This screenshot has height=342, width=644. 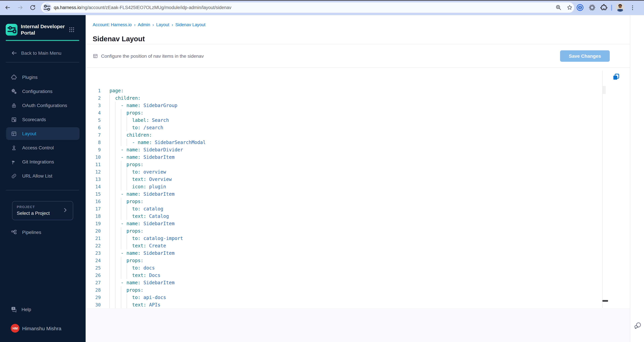 What do you see at coordinates (156, 246) in the screenshot?
I see `yaml-value: Create` at bounding box center [156, 246].